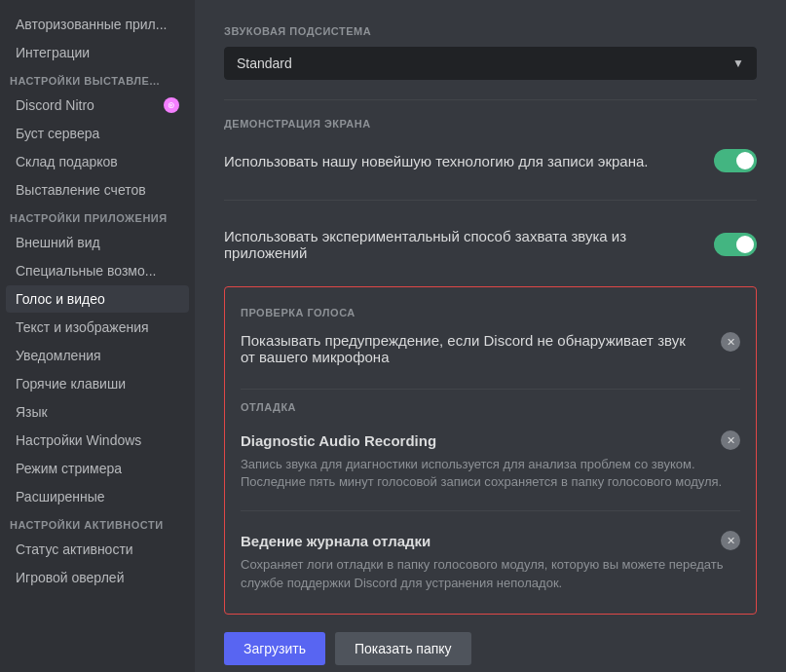 This screenshot has height=672, width=786. Describe the element at coordinates (491, 440) in the screenshot. I see `debug-item-1-header: Diagnostic Audio Recording ✕` at that location.